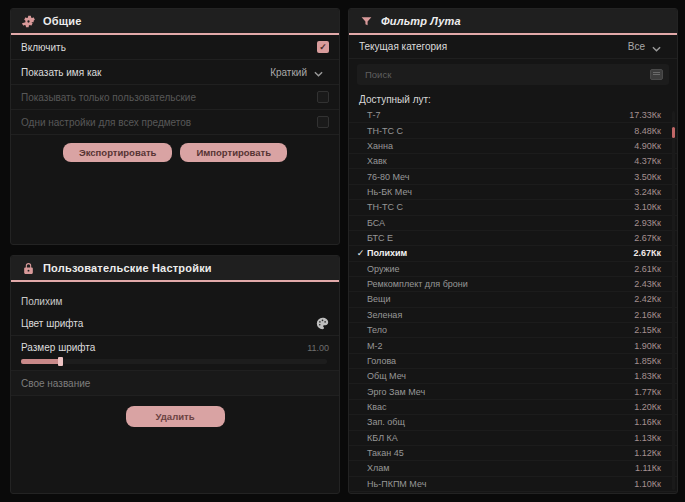 This screenshot has height=502, width=685. I want to click on font-size-label: Размер шрифта, so click(58, 348).